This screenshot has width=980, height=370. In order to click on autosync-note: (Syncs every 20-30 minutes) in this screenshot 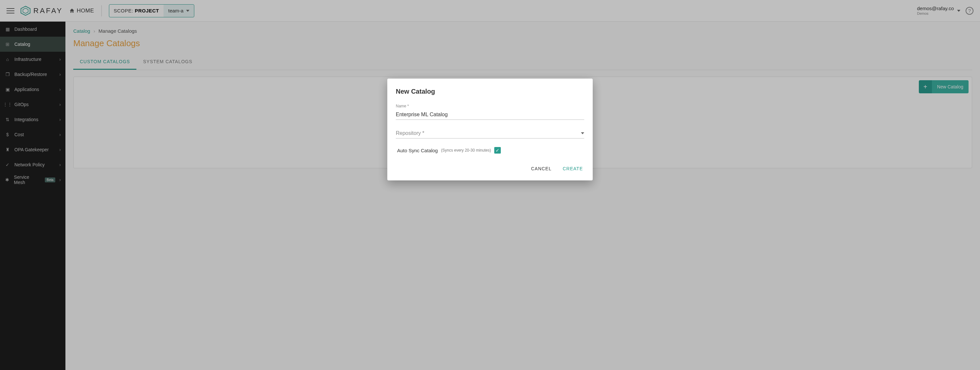, I will do `click(466, 150)`.